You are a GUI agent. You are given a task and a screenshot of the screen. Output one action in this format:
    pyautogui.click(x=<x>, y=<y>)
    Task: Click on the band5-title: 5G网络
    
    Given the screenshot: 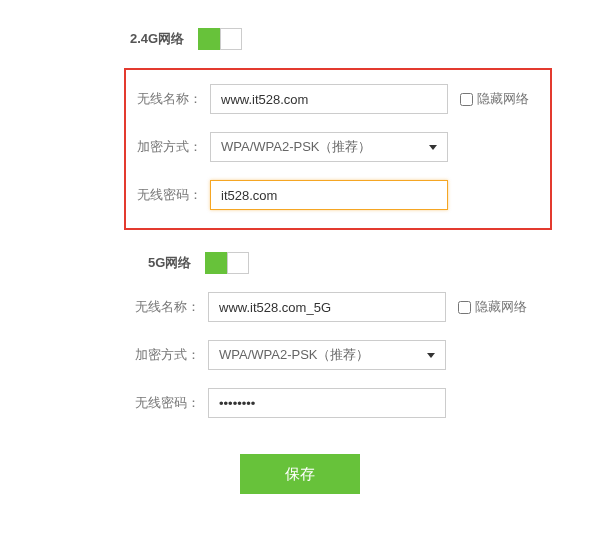 What is the action you would take?
    pyautogui.click(x=170, y=263)
    